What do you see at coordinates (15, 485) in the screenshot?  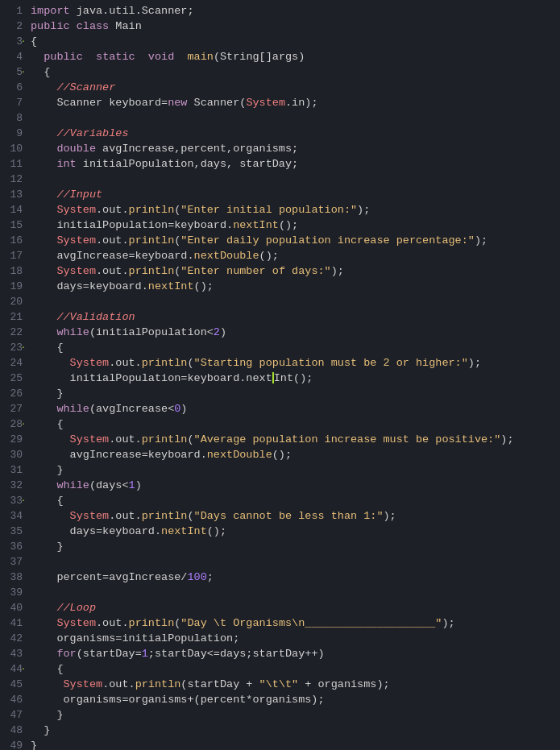 I see `line-number: 32` at bounding box center [15, 485].